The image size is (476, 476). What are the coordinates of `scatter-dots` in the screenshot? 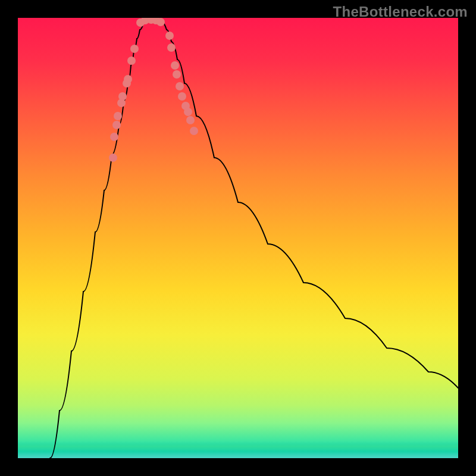 It's located at (154, 90).